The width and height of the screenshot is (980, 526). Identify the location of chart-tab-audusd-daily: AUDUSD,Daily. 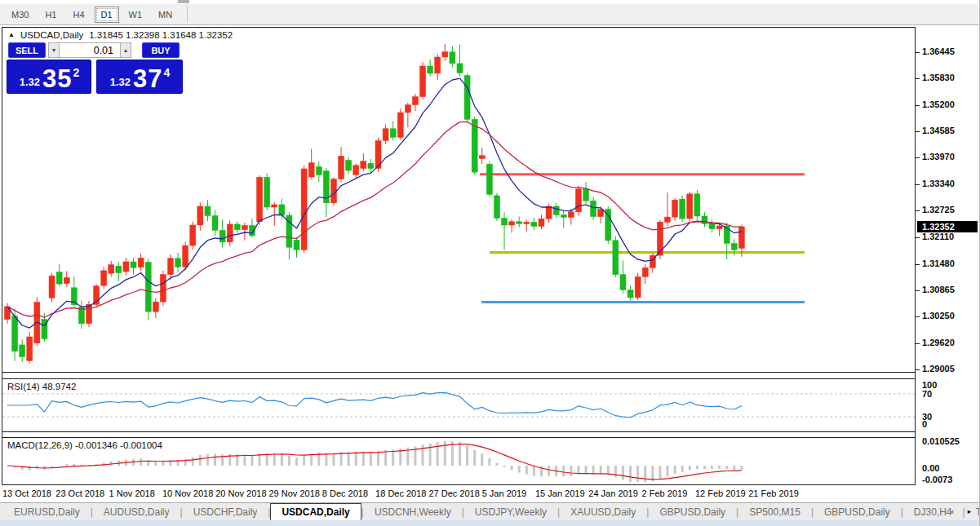
(137, 512).